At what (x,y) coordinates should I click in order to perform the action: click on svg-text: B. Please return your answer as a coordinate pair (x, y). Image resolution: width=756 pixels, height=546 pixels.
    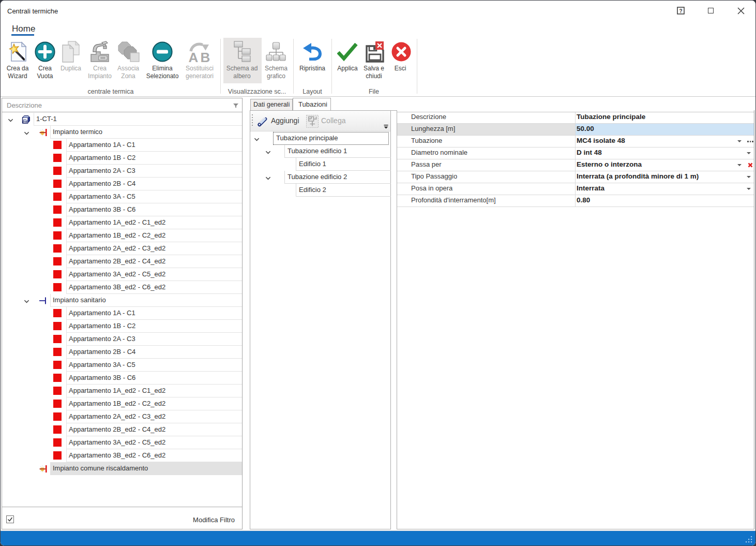
    Looking at the image, I should click on (206, 57).